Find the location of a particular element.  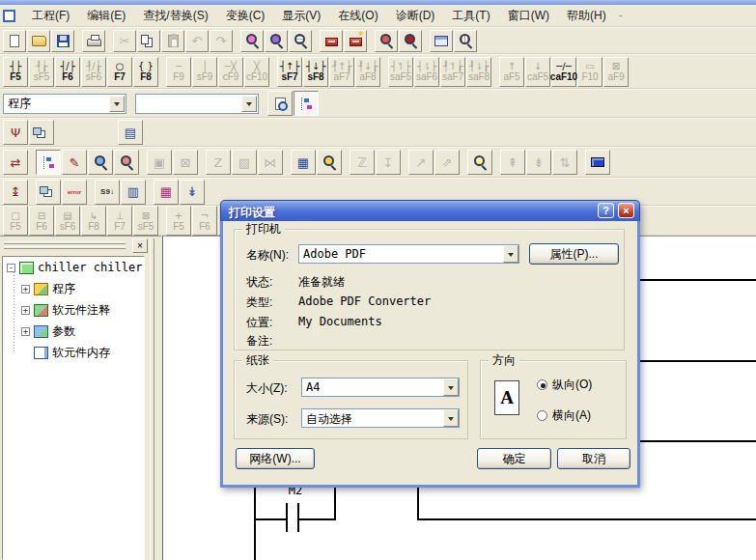

monitor-stop-button: ⊠ is located at coordinates (185, 162).